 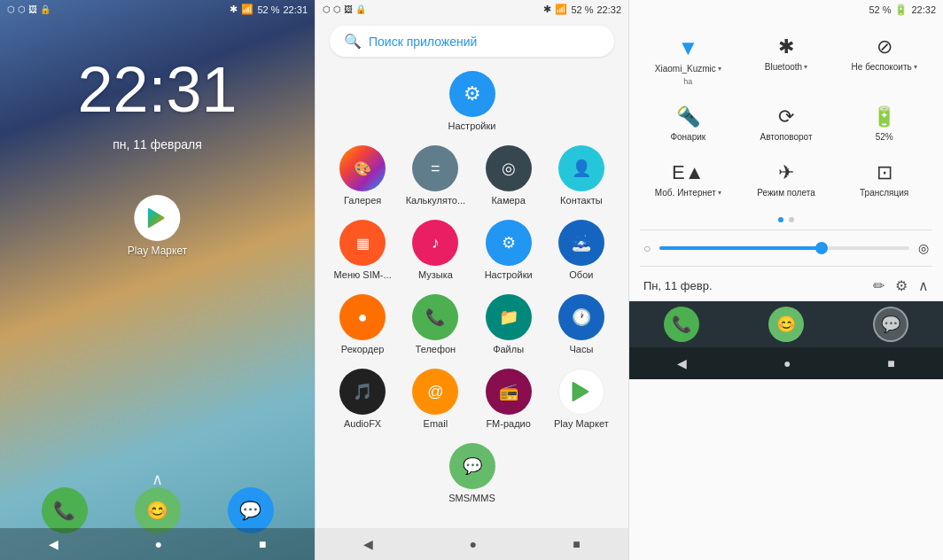 I want to click on app-recorder: ● Рекордер, so click(x=362, y=324).